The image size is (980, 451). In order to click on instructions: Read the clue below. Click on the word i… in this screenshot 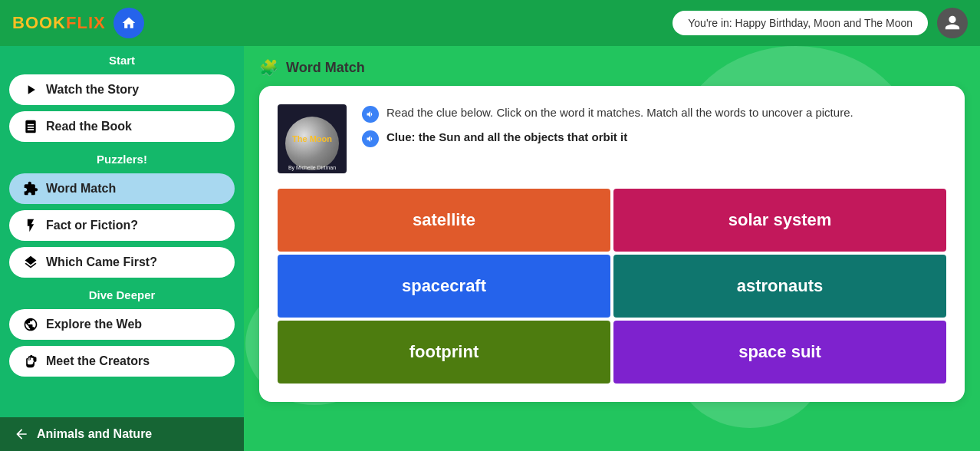, I will do `click(607, 126)`.